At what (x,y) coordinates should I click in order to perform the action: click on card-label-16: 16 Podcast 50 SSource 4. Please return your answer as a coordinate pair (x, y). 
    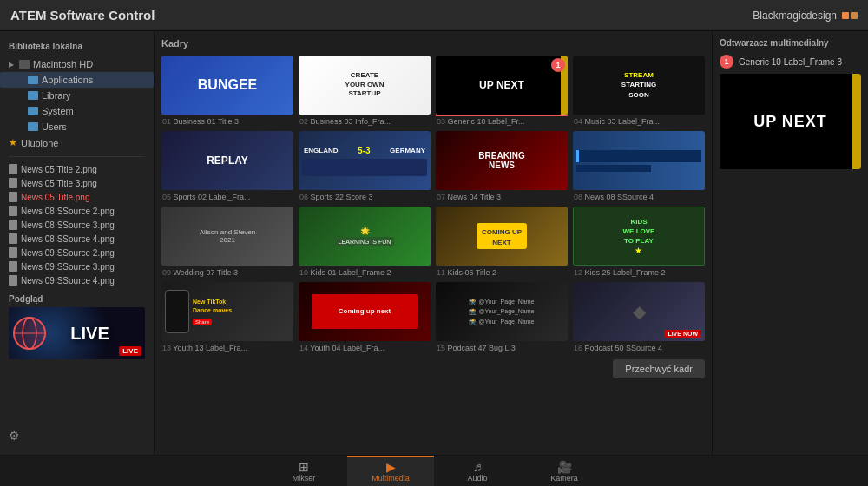
    Looking at the image, I should click on (639, 348).